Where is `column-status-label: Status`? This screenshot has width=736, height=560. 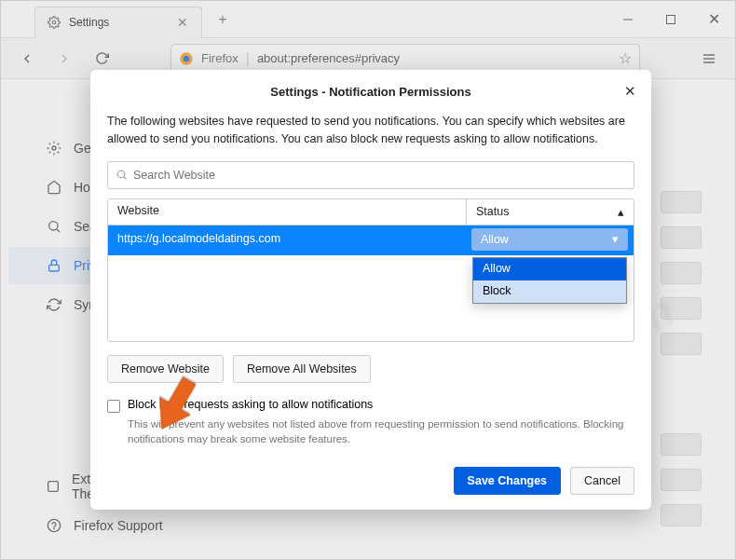
column-status-label: Status is located at coordinates (492, 212).